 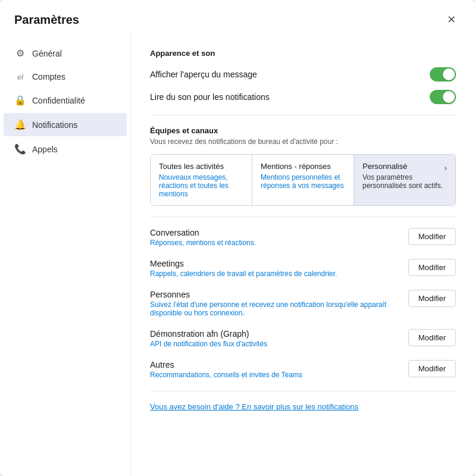 I want to click on modify-title-autres: Autres, so click(x=226, y=365).